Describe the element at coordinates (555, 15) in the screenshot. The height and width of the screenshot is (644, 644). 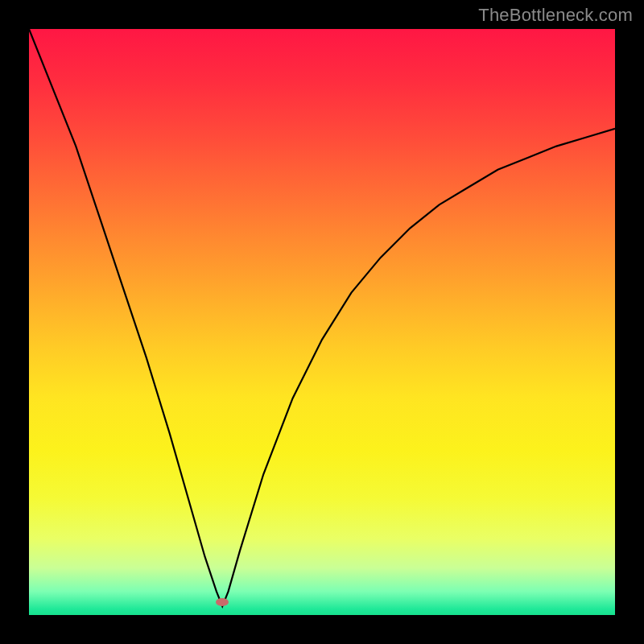
I see `watermark-text: TheBottleneck.com` at that location.